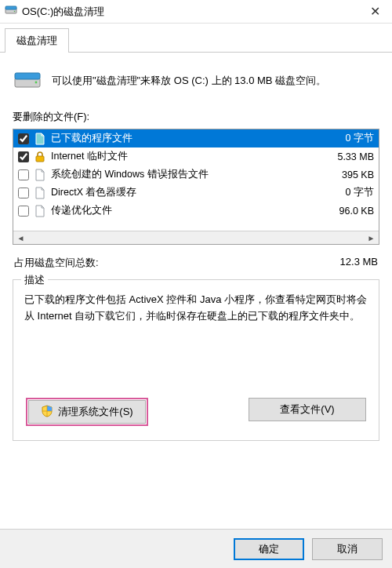 This screenshot has height=568, width=392. What do you see at coordinates (196, 12) in the screenshot?
I see `title-bar: OS(C:)的磁盘清理 ✕` at bounding box center [196, 12].